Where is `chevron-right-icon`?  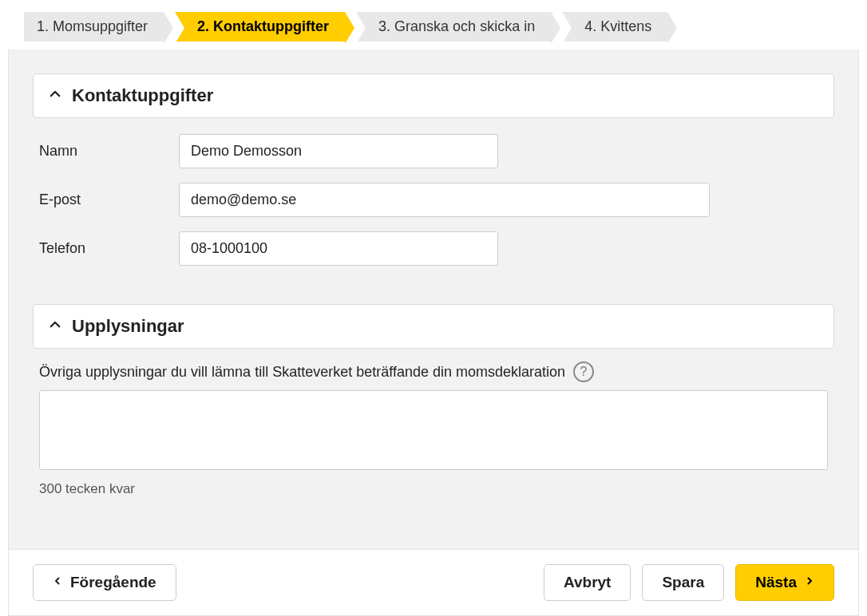
chevron-right-icon is located at coordinates (810, 582).